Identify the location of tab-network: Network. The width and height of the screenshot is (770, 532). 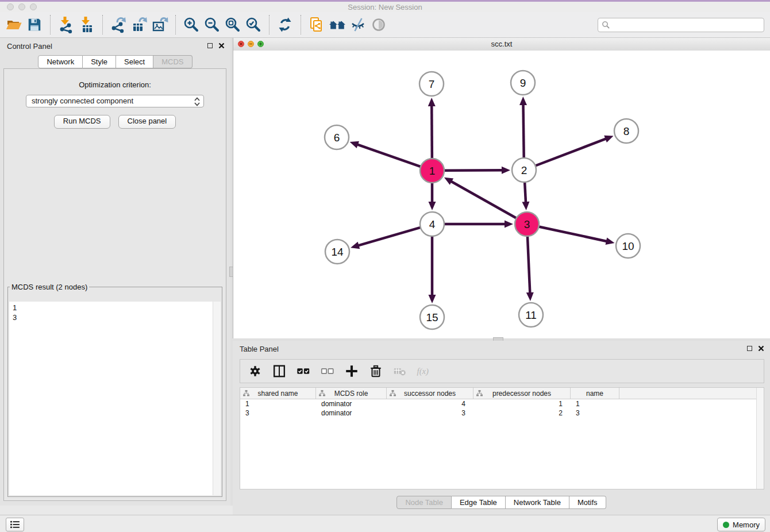
(60, 62).